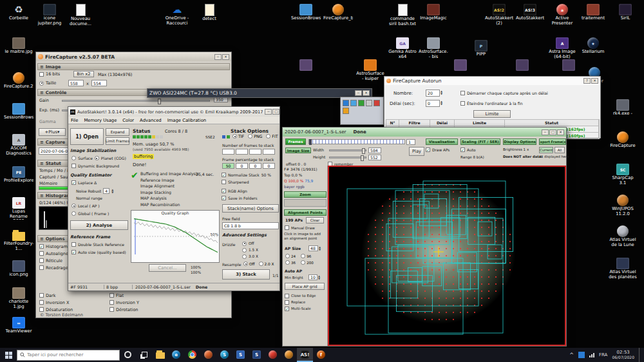 The height and width of the screenshot is (362, 644). What do you see at coordinates (348, 151) in the screenshot?
I see `width-slider` at bounding box center [348, 151].